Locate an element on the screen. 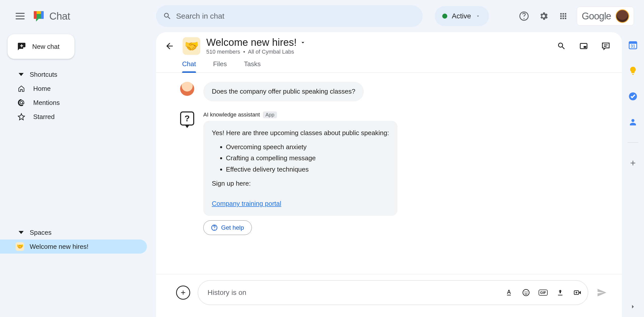 The height and width of the screenshot is (317, 644). help-icon is located at coordinates (524, 16).